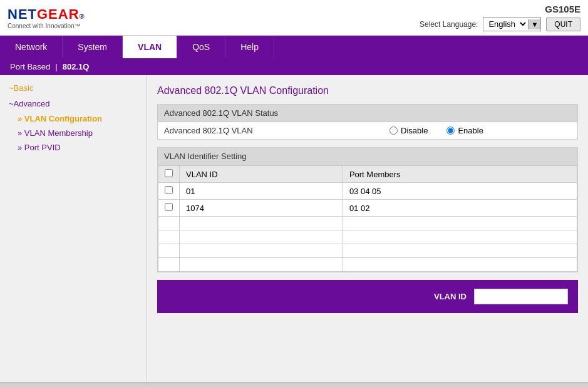 The height and width of the screenshot is (387, 588). What do you see at coordinates (368, 192) in the screenshot?
I see `table-row: 01 03 04 05` at bounding box center [368, 192].